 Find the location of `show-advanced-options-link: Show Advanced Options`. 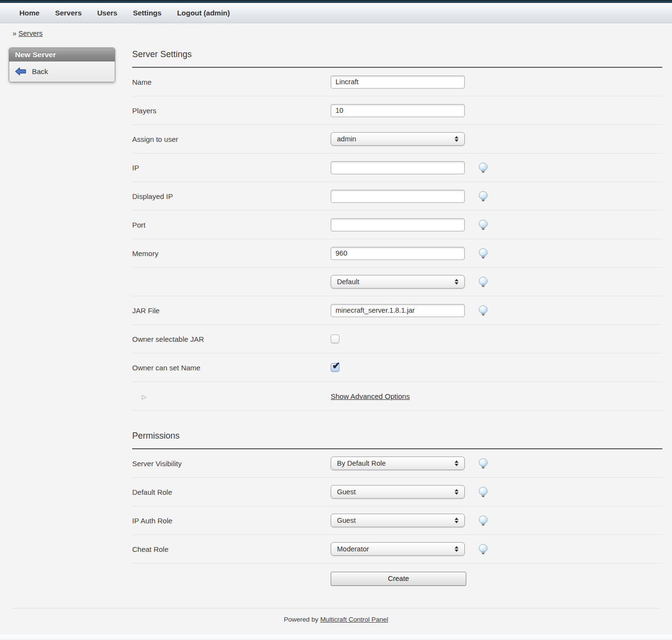

show-advanced-options-link: Show Advanced Options is located at coordinates (370, 396).